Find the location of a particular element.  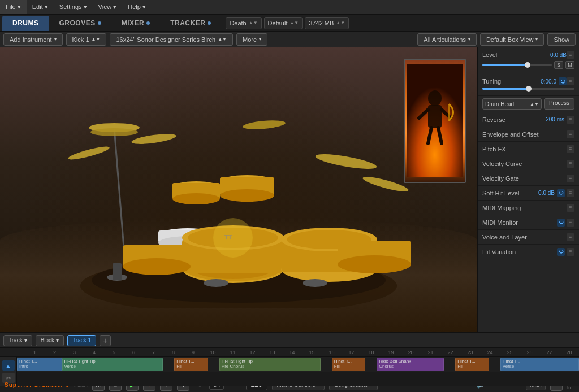

timeline-number-16: 16 is located at coordinates (331, 352).